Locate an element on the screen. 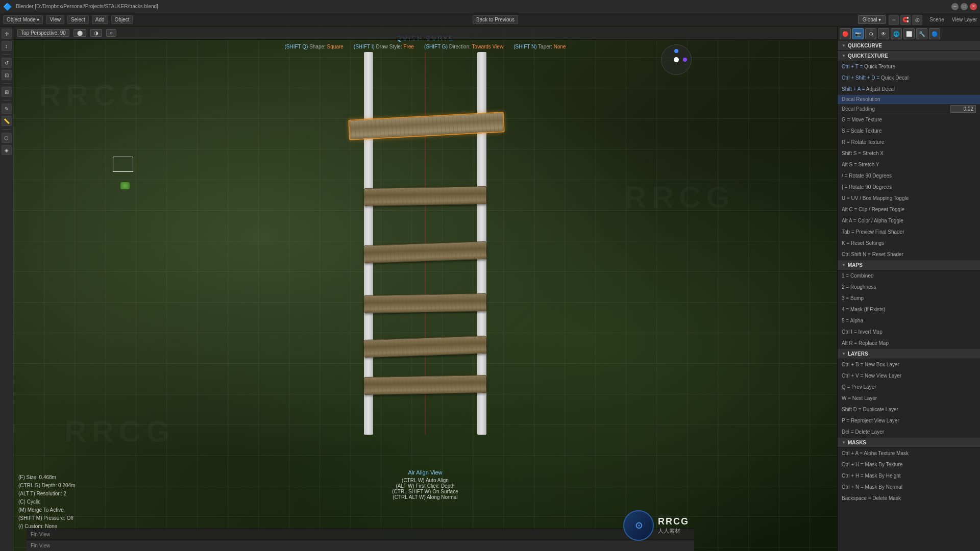 Image resolution: width=980 pixels, height=551 pixels. select-menu: Select is located at coordinates (78, 19).